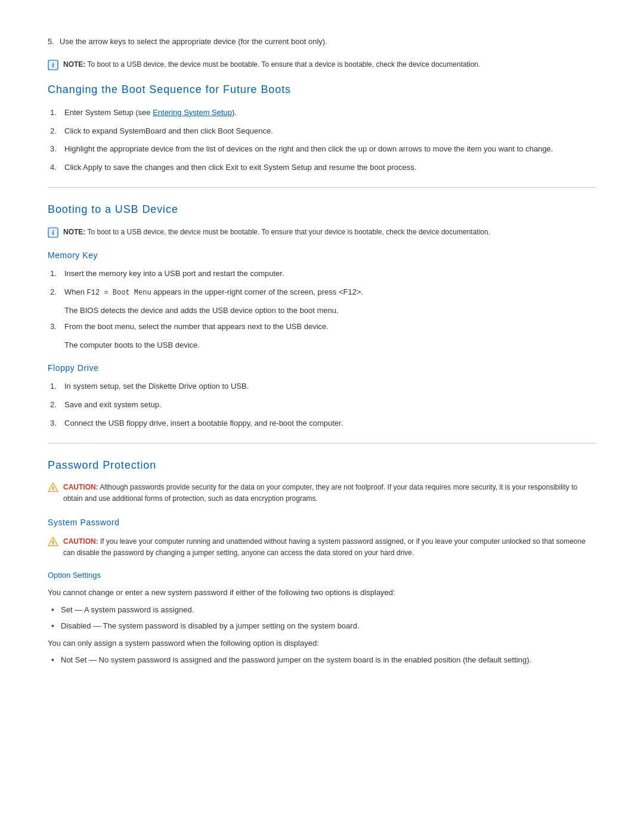 The width and height of the screenshot is (644, 833). I want to click on option-disabled: Disabled — The system password is disabl…, so click(322, 626).